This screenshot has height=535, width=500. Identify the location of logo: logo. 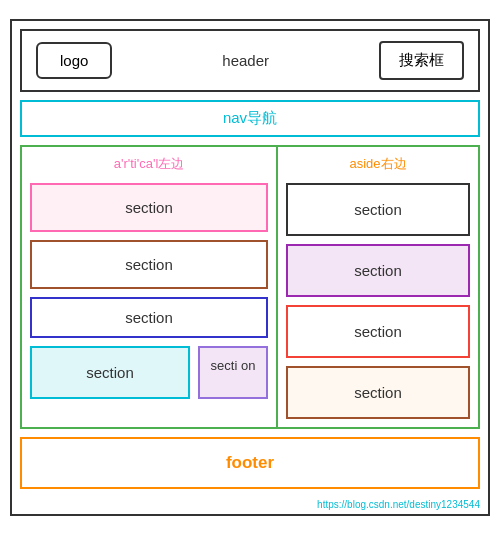
(74, 60).